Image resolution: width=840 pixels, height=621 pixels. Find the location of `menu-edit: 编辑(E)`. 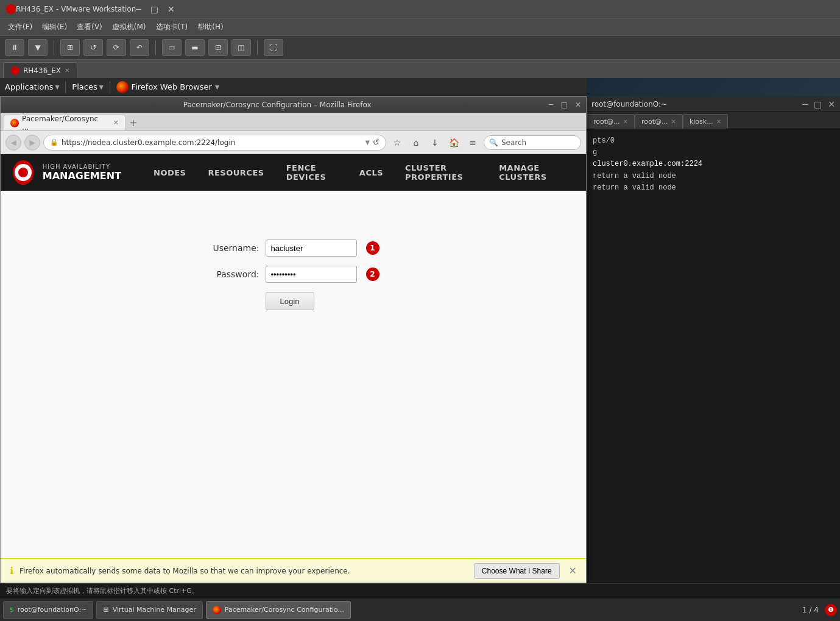

menu-edit: 编辑(E) is located at coordinates (55, 27).